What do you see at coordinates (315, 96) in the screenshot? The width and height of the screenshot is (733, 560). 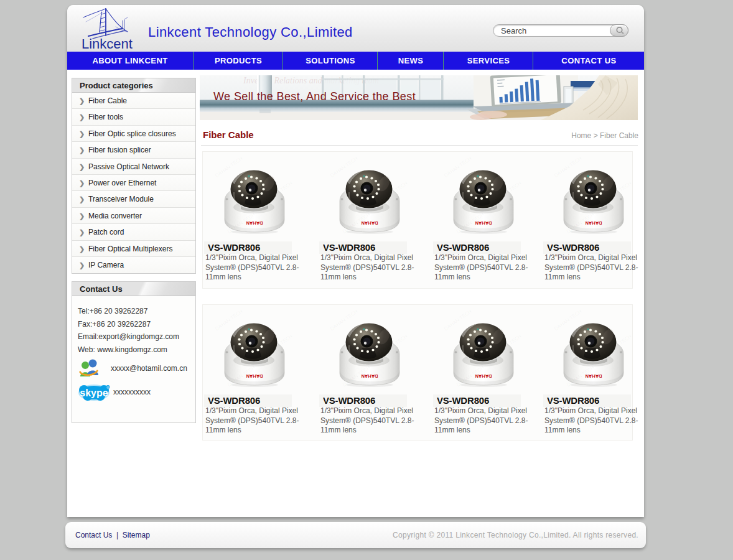 I see `svg-text:We Sell the Best, And Service: We Sell the Best, And Service the Best` at bounding box center [315, 96].